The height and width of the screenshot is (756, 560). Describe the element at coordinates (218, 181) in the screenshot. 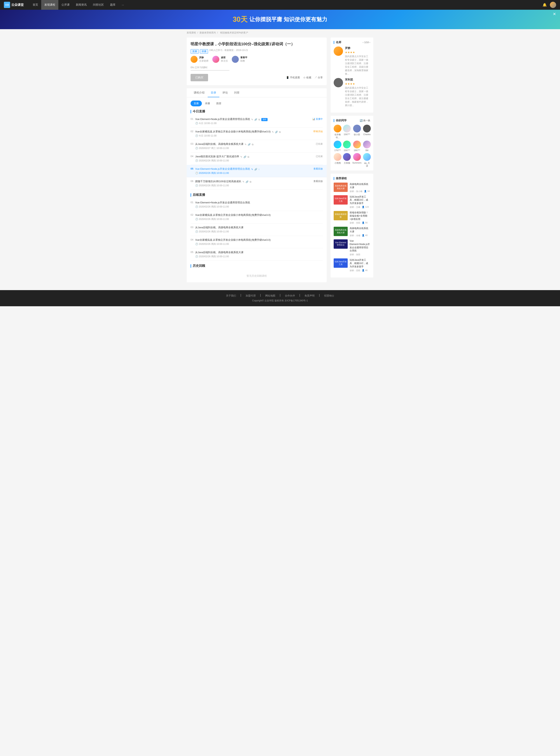

I see `lesson-name: 跟随千万级项目从0到100全过程高效成长` at that location.